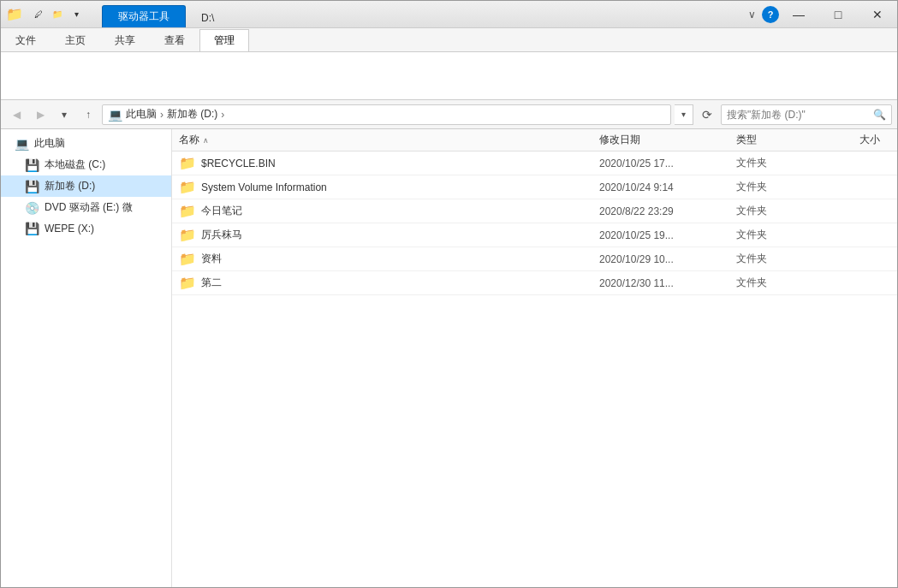 This screenshot has height=588, width=898. I want to click on sidebar-label-dvd-e: DVD 驱动器 (E:) 微, so click(89, 207).